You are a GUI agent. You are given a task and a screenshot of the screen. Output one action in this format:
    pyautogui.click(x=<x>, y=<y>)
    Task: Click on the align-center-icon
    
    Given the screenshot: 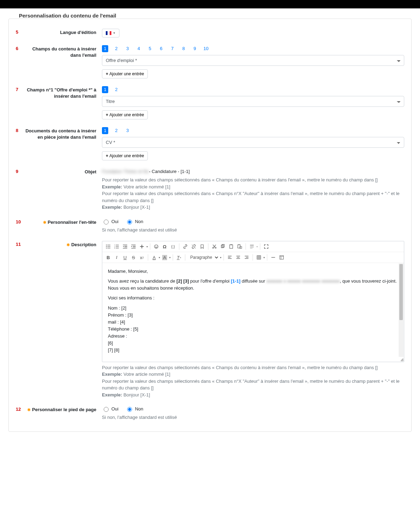 What is the action you would take?
    pyautogui.click(x=238, y=257)
    